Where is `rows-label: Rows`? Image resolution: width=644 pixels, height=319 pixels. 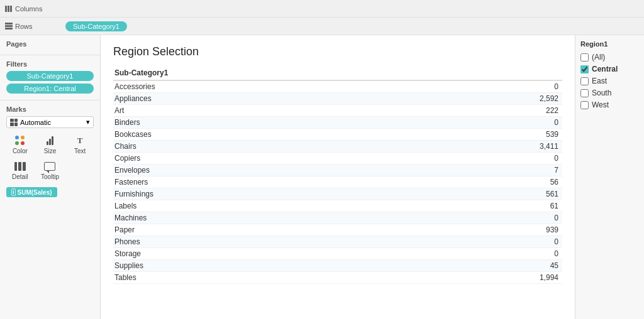 rows-label: Rows is located at coordinates (33, 26).